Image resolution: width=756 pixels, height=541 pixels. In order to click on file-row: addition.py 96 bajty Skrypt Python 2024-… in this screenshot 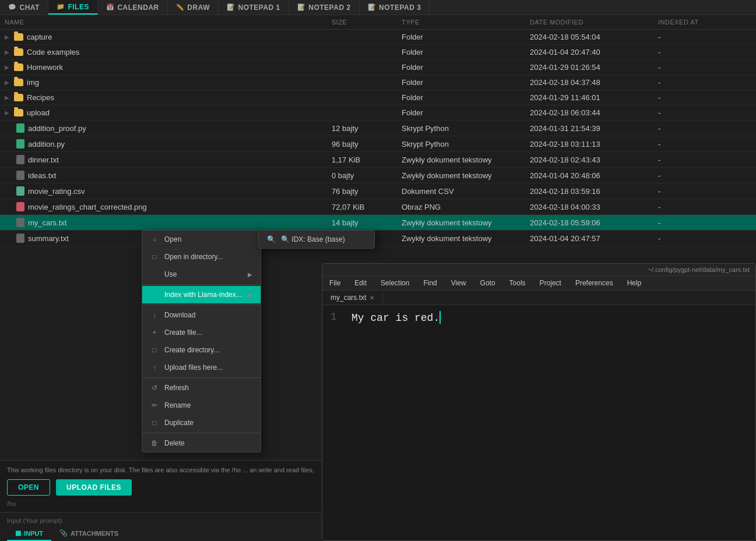, I will do `click(378, 144)`.